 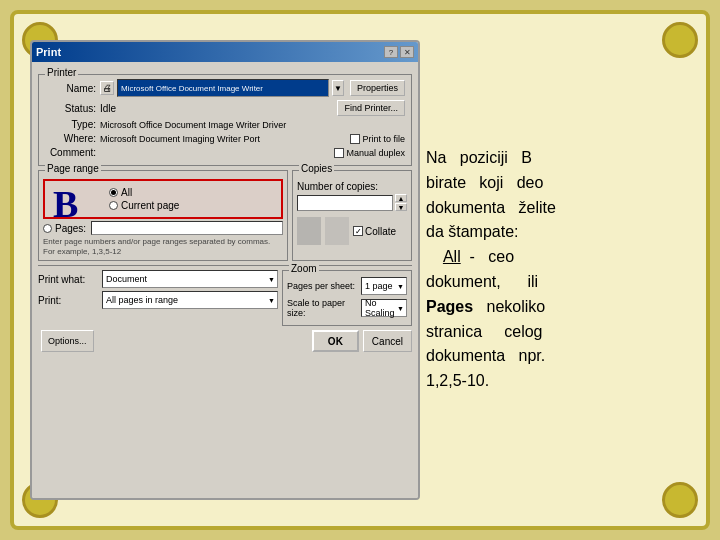 I want to click on printer-section-label: Printer, so click(x=62, y=72).